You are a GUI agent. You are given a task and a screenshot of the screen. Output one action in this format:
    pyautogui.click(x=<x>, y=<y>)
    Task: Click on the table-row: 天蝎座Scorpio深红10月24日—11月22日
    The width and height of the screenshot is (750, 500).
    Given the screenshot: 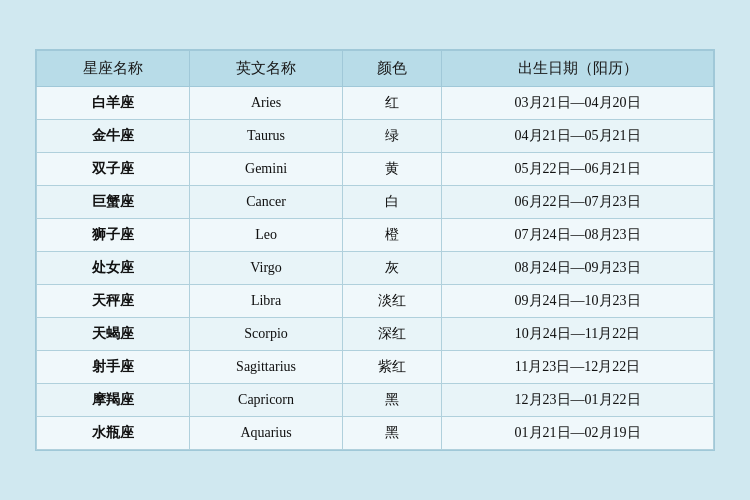 What is the action you would take?
    pyautogui.click(x=376, y=334)
    